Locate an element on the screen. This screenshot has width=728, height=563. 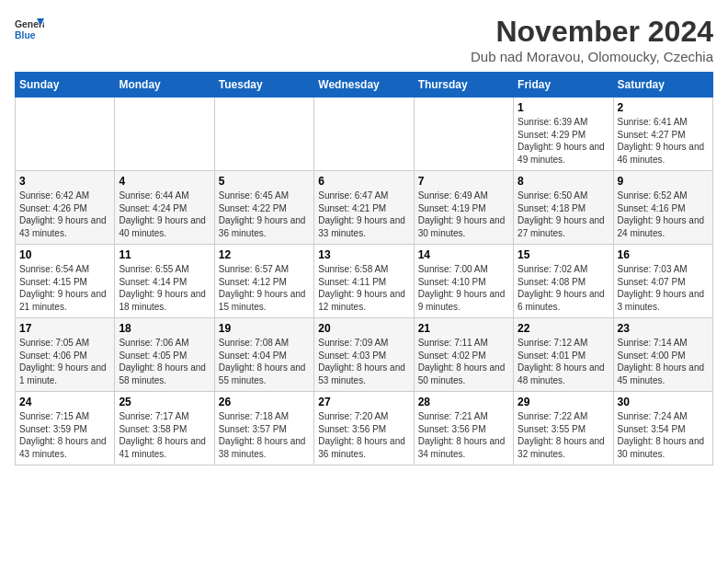
day-number: 23 is located at coordinates (664, 328).